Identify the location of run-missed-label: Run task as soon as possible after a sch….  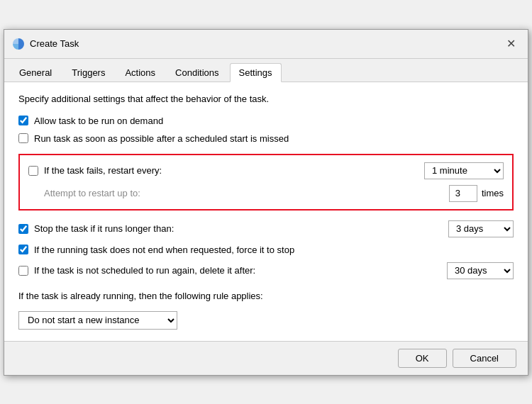
(153, 139).